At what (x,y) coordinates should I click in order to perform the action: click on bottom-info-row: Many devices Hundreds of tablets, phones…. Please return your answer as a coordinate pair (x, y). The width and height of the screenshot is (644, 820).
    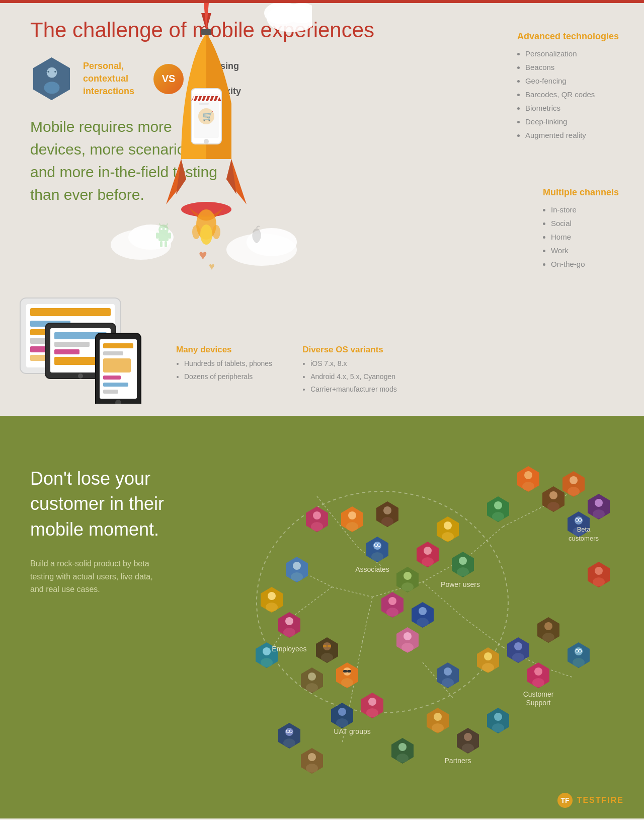
    Looking at the image, I should click on (397, 370).